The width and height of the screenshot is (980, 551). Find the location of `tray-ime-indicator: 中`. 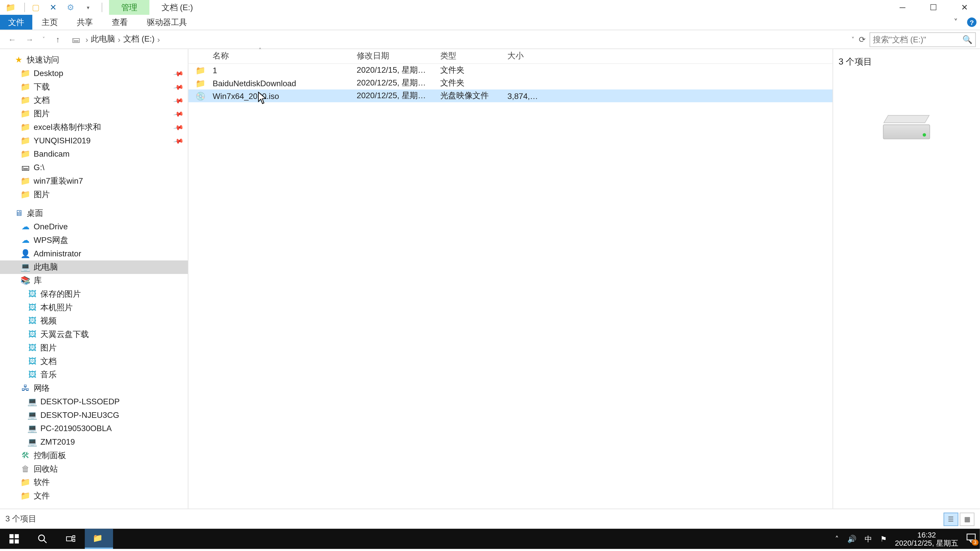

tray-ime-indicator: 中 is located at coordinates (868, 538).